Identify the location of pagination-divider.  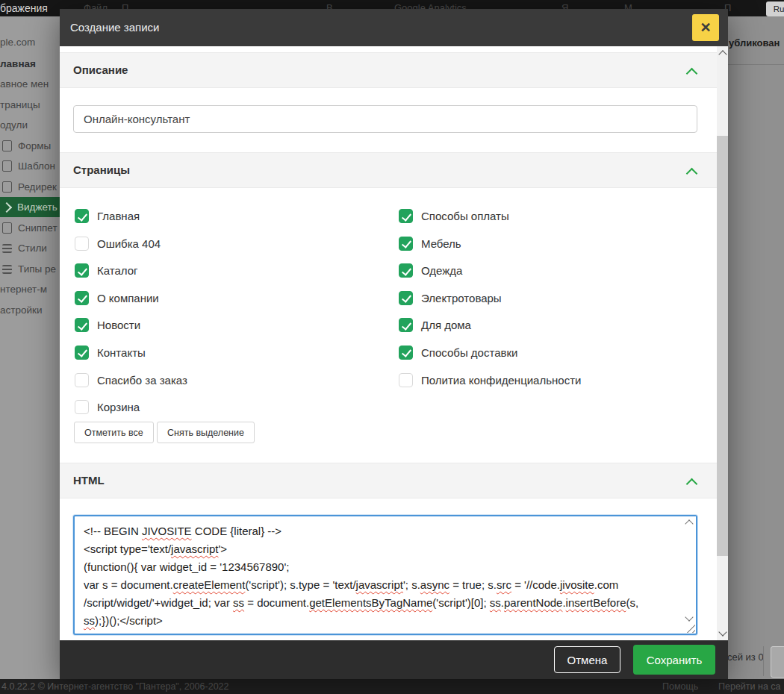
(763, 661).